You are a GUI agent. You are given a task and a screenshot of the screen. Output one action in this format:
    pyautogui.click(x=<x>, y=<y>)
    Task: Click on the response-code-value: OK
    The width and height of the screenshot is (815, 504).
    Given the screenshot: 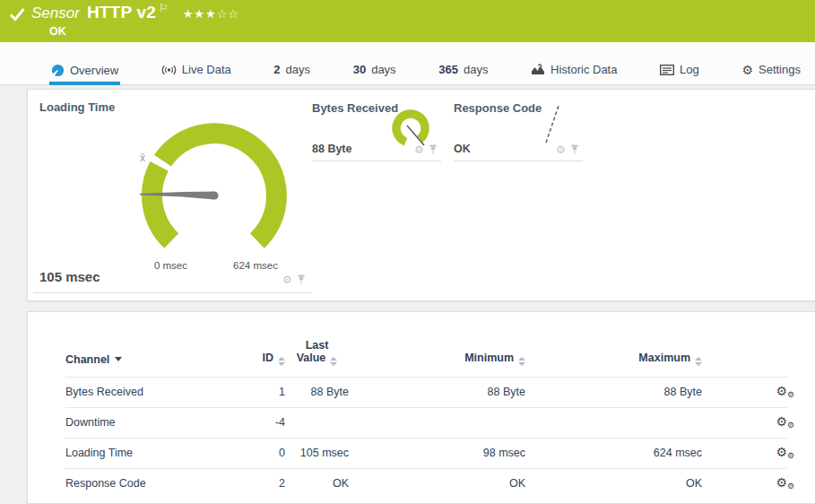 What is the action you would take?
    pyautogui.click(x=463, y=149)
    